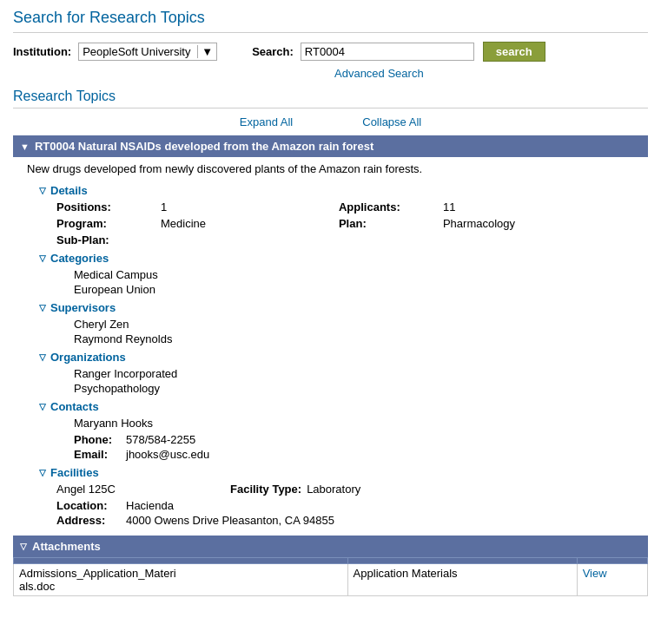  What do you see at coordinates (344, 215) in the screenshot?
I see `details-section: ▽ Details Positions: 1 Applicants: 11 Pr…` at bounding box center [344, 215].